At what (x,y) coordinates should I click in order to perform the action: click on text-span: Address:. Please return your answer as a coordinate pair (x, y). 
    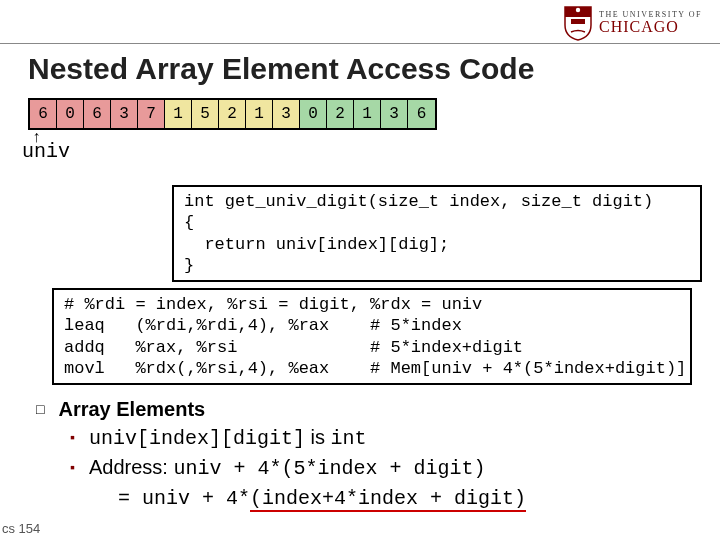
    Looking at the image, I should click on (131, 467).